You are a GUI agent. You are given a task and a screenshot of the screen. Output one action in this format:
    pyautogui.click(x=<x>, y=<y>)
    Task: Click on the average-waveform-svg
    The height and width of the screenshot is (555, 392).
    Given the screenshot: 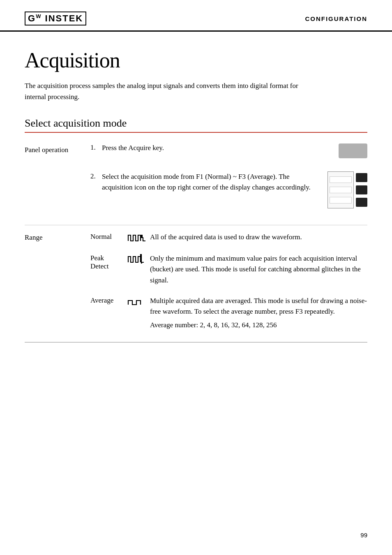 What is the action you would take?
    pyautogui.click(x=135, y=301)
    